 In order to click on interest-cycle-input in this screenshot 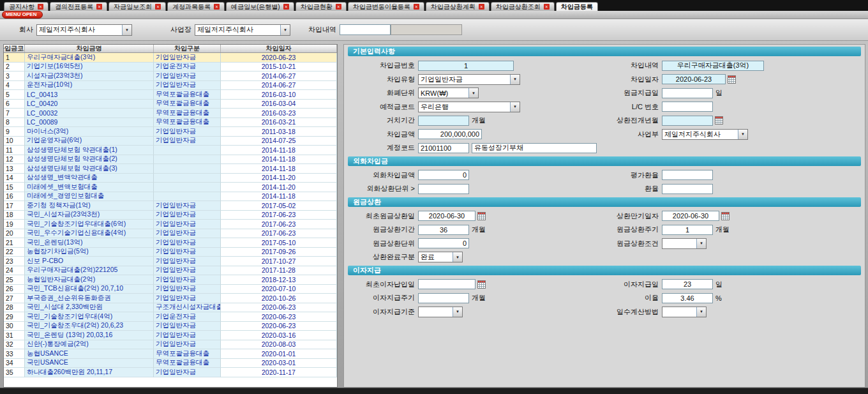, I will do `click(444, 298)`.